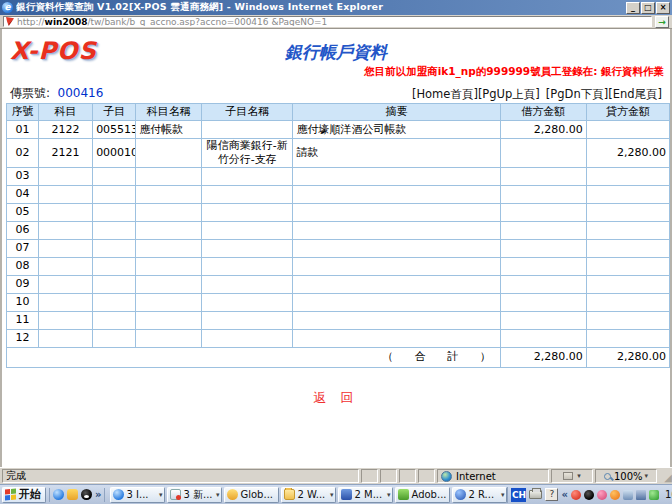 The width and height of the screenshot is (672, 504). I want to click on table-cell: 11, so click(23, 320).